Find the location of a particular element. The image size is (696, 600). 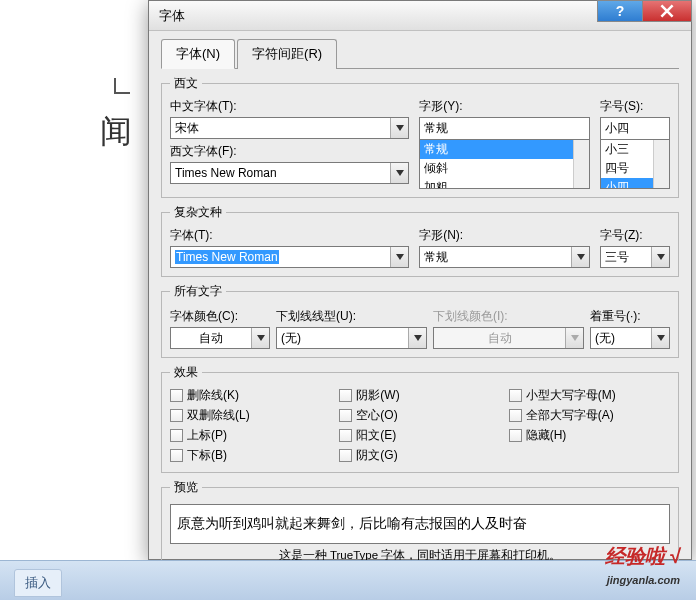

checkbox-dblstrike: 双删除线(L) is located at coordinates (250, 416).